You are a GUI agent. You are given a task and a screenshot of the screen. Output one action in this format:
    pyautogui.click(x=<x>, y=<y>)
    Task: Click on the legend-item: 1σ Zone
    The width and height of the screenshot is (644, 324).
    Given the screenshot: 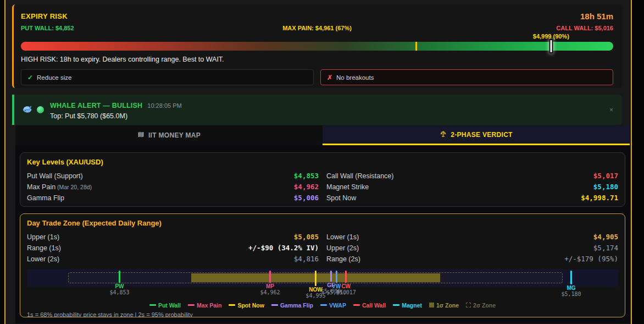 What is the action you would take?
    pyautogui.click(x=444, y=305)
    